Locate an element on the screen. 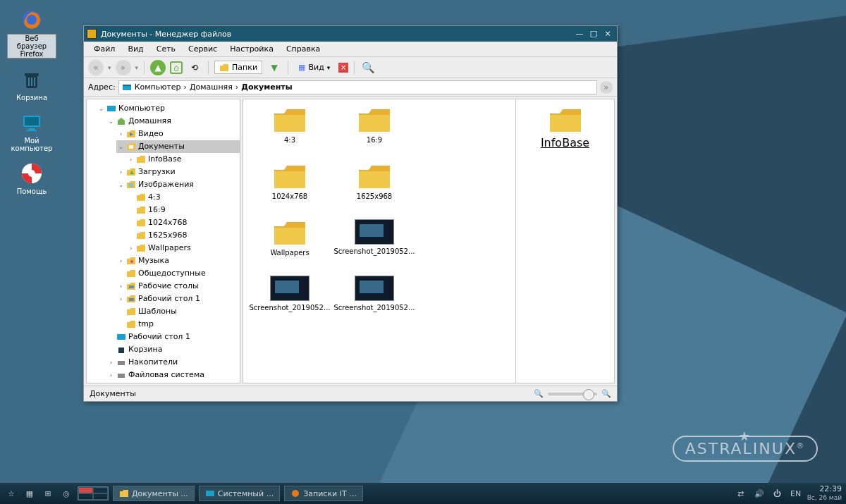 Image resolution: width=846 pixels, height=504 pixels. zoom-slider is located at coordinates (572, 394).